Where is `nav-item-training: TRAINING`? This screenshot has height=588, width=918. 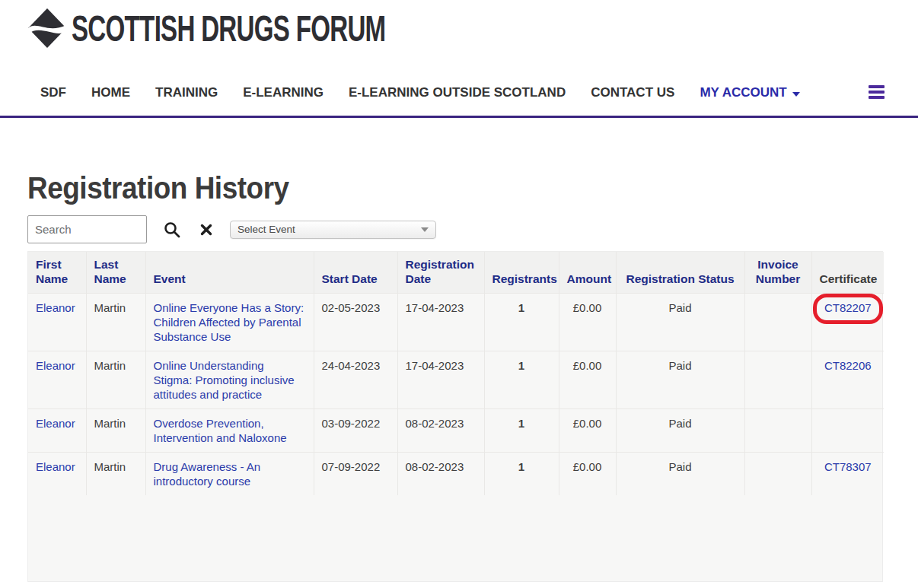 nav-item-training: TRAINING is located at coordinates (186, 93).